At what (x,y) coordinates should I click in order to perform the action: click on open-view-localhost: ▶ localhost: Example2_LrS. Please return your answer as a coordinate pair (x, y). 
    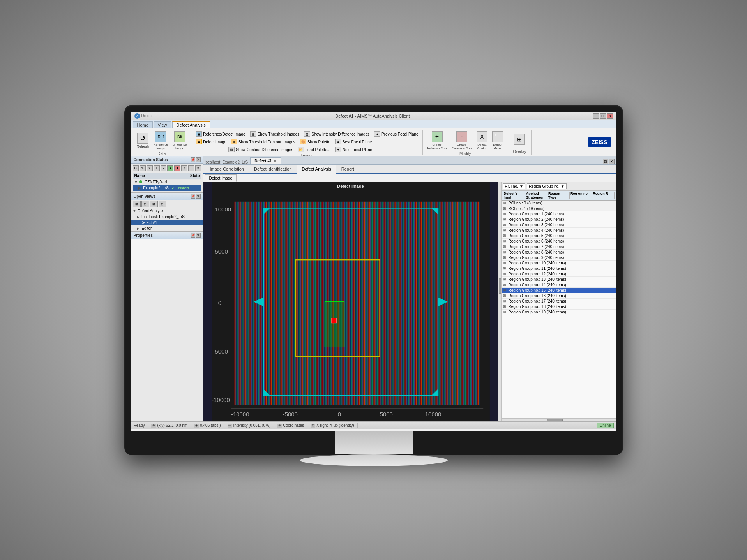
    Looking at the image, I should click on (167, 217).